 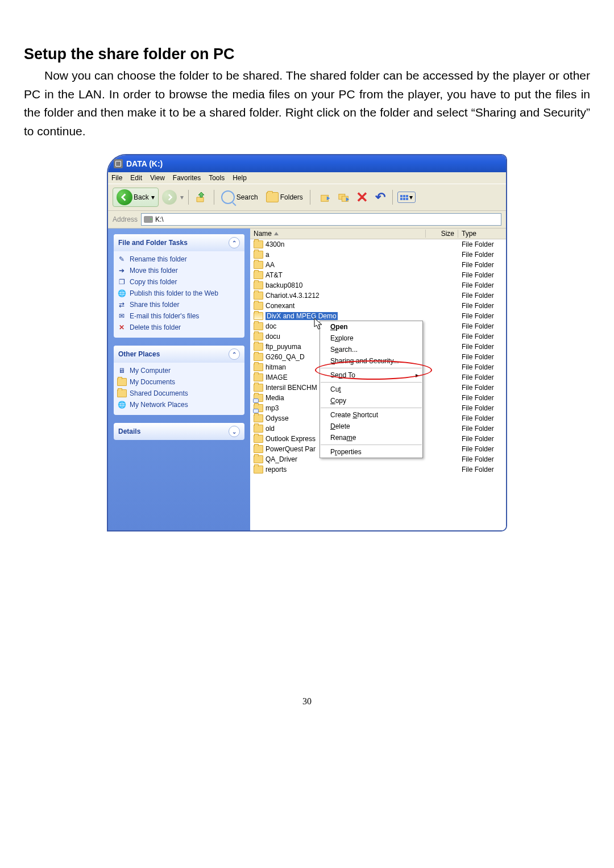 I want to click on move-to-button, so click(x=326, y=197).